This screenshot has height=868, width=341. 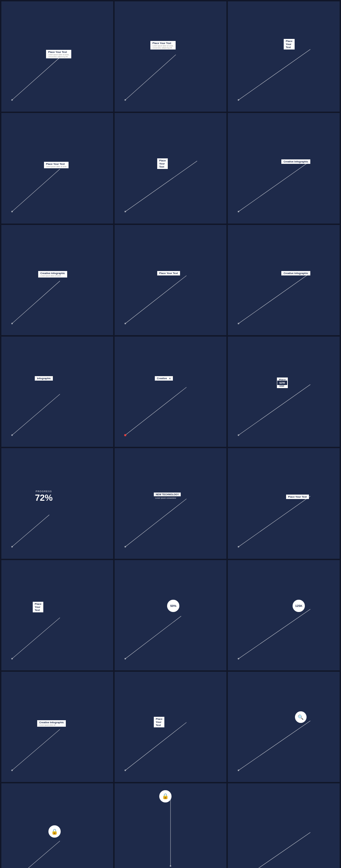 What do you see at coordinates (55, 831) in the screenshot?
I see `lock-icon-22: 🔒` at bounding box center [55, 831].